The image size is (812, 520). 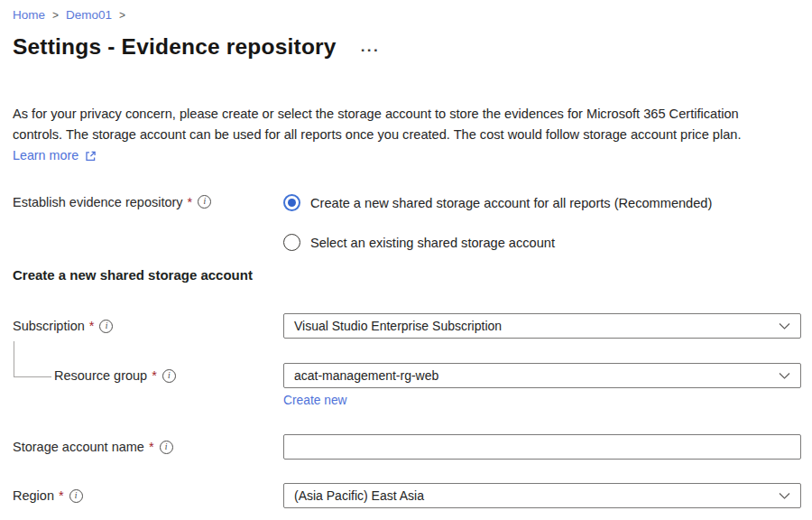 What do you see at coordinates (97, 202) in the screenshot?
I see `establish-repository-label-text: Establish evidence repository` at bounding box center [97, 202].